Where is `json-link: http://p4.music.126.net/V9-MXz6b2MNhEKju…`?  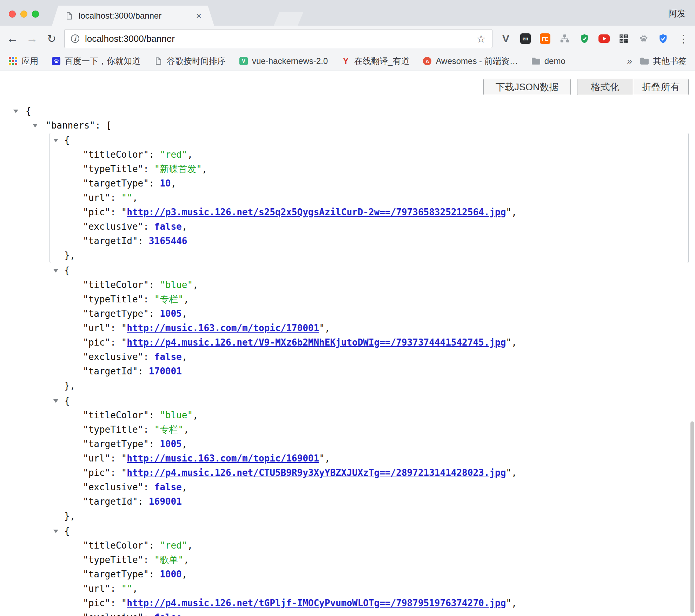
json-link: http://p4.music.126.net/V9-MXz6b2MNhEKju… is located at coordinates (316, 342).